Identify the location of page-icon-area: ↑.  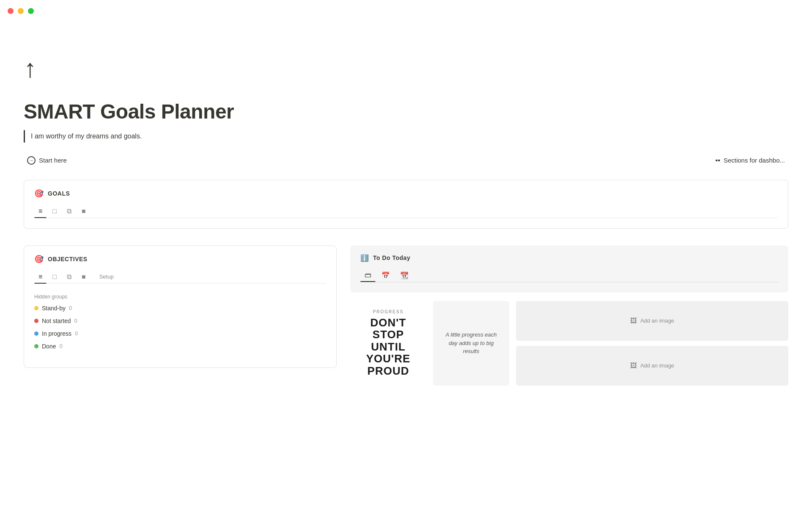
(406, 56).